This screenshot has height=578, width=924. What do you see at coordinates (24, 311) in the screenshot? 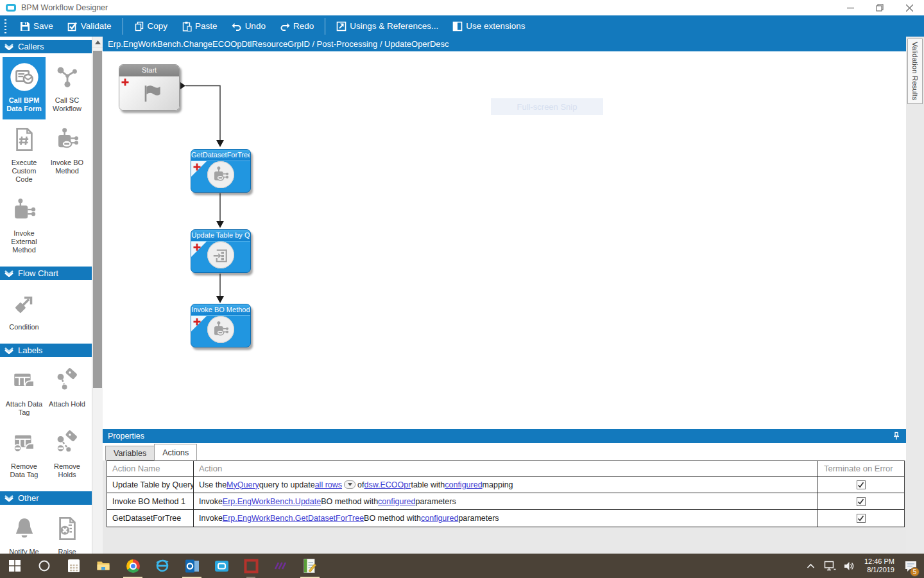
I see `tool-condition: Condition` at bounding box center [24, 311].